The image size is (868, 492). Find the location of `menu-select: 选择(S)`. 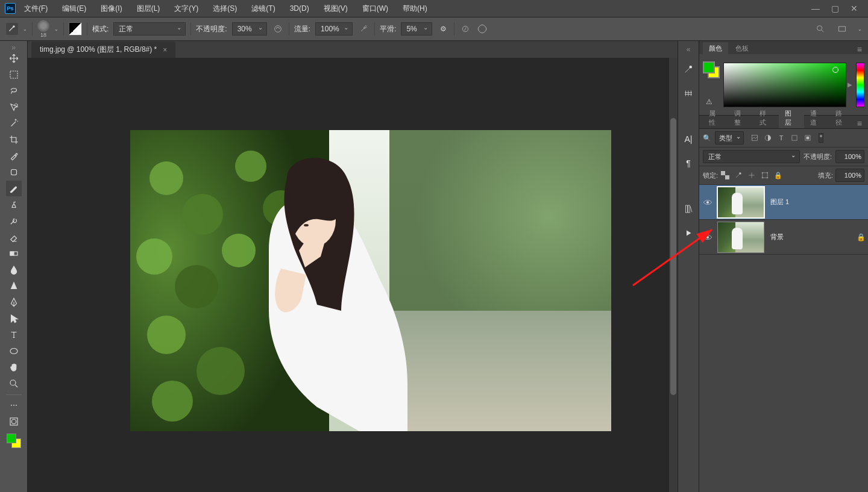

menu-select: 选择(S) is located at coordinates (225, 8).